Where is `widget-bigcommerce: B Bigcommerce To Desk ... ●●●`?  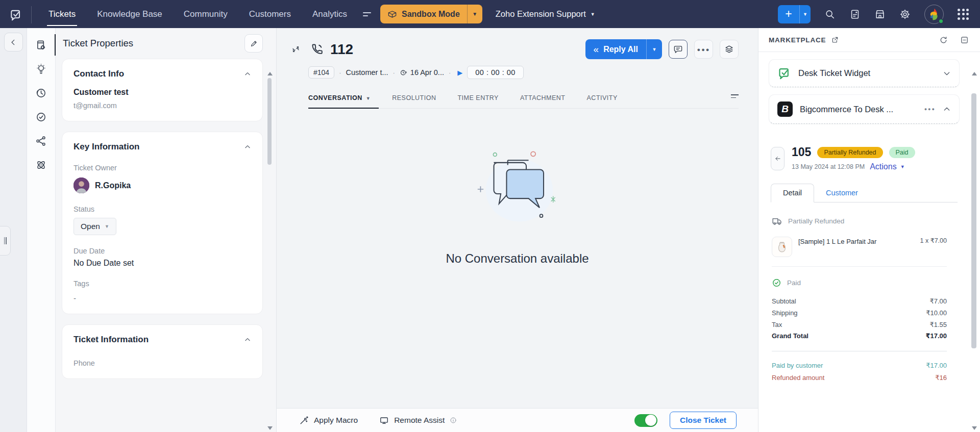 widget-bigcommerce: B Bigcommerce To Desk ... ●●● is located at coordinates (864, 109).